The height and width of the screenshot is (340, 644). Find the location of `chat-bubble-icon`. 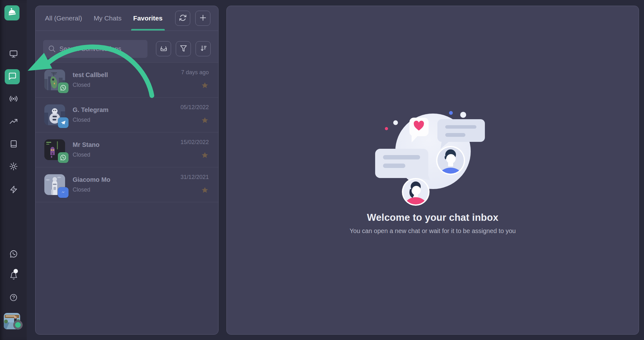

chat-bubble-icon is located at coordinates (13, 77).